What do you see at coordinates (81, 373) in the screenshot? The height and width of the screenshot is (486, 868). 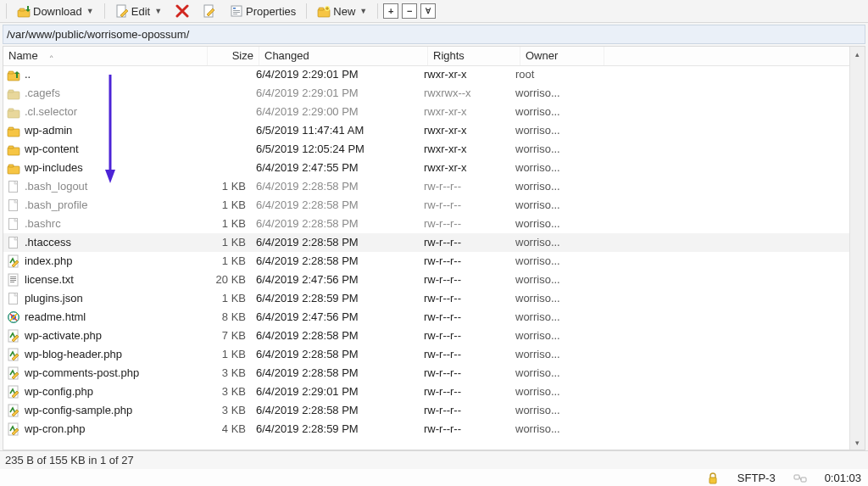 I see `file-name: wp-comments-post.php` at bounding box center [81, 373].